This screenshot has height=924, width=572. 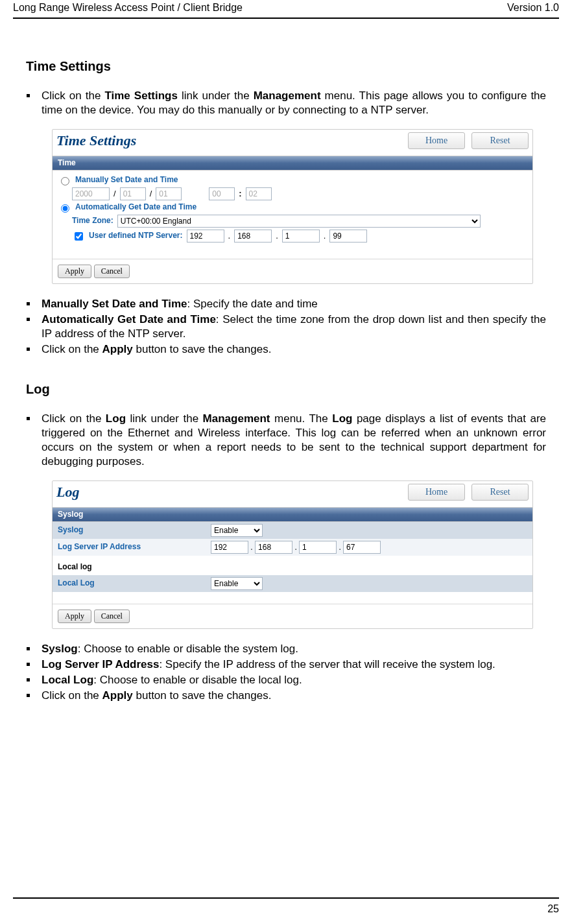 I want to click on minute-input, so click(x=259, y=194).